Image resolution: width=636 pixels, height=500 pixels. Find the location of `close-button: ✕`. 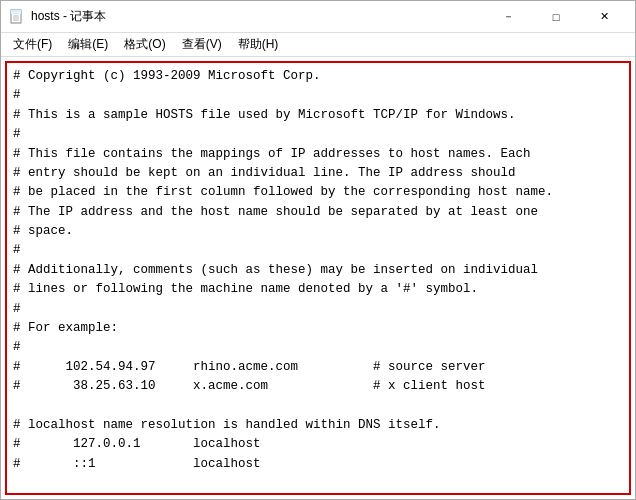

close-button: ✕ is located at coordinates (604, 17).